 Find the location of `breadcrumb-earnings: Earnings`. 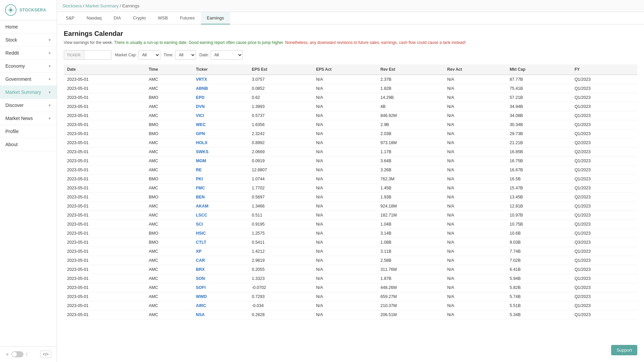

breadcrumb-earnings: Earnings is located at coordinates (131, 6).